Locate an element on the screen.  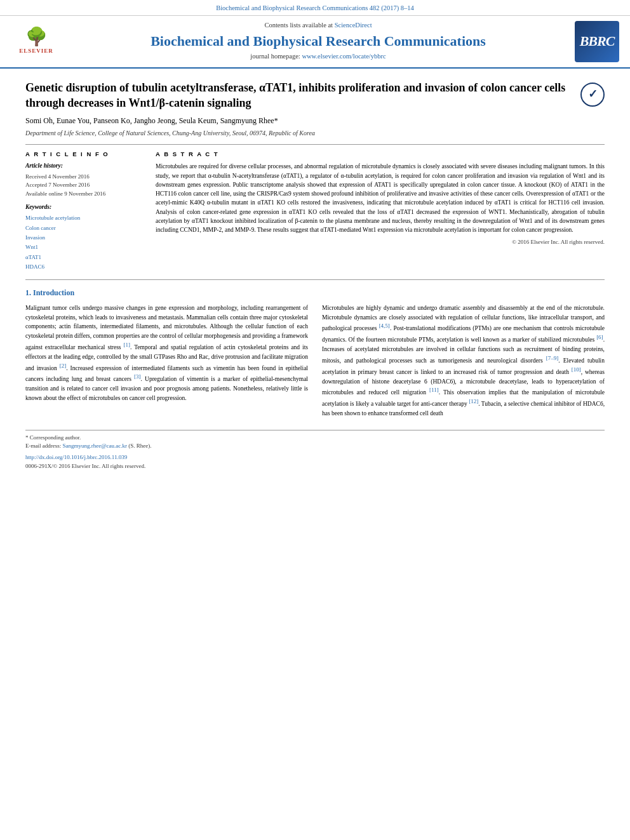
email-label: E-mail address: is located at coordinates (43, 446).